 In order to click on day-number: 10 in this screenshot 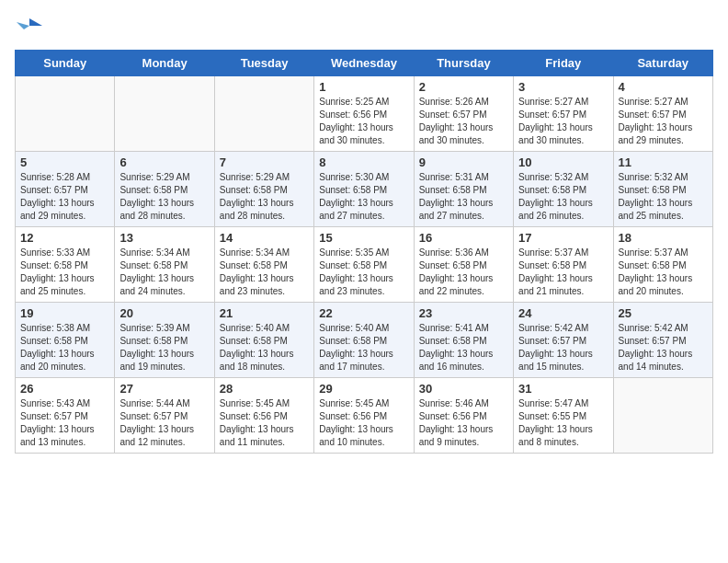, I will do `click(563, 162)`.